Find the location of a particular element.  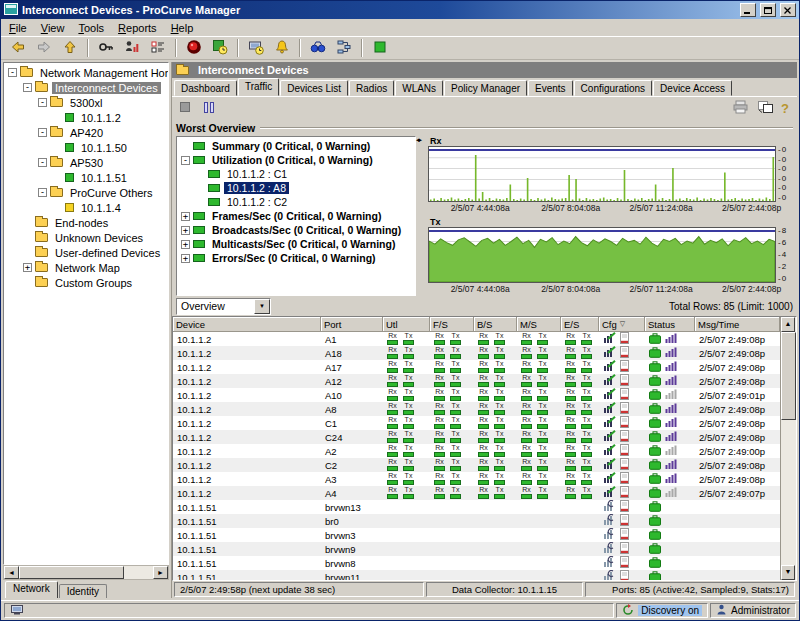

tree-item: 10.1.1.2 : C1 is located at coordinates (297, 174).